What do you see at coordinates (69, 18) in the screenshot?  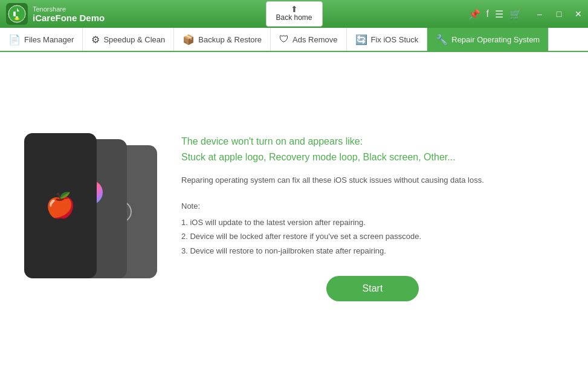 I see `product-name: iCareFone Demo` at bounding box center [69, 18].